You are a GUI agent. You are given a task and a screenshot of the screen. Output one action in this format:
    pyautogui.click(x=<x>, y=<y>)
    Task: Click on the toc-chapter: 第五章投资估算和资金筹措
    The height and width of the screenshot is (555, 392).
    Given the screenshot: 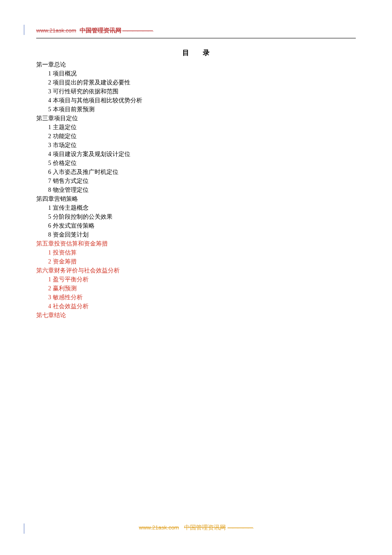 What is the action you would take?
    pyautogui.click(x=196, y=244)
    